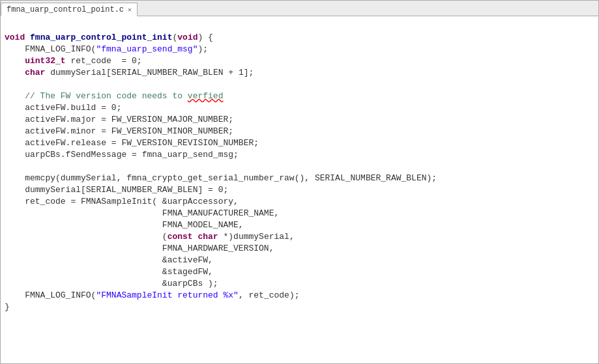 The width and height of the screenshot is (599, 364). I want to click on code-line: activeFW.major = FW_VERSION_MAJOR_NUMBER…, so click(300, 120).